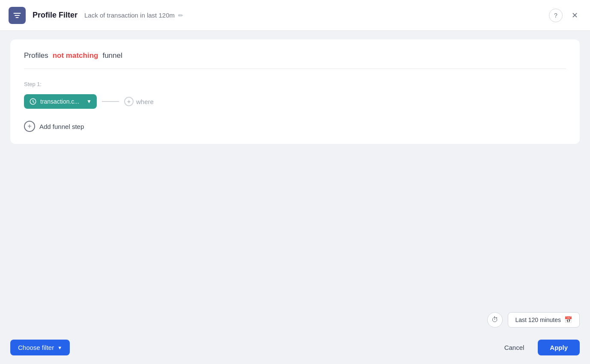 Image resolution: width=590 pixels, height=364 pixels. Describe the element at coordinates (60, 101) in the screenshot. I see `transaction-dropdown: transaction.c... ▼` at that location.